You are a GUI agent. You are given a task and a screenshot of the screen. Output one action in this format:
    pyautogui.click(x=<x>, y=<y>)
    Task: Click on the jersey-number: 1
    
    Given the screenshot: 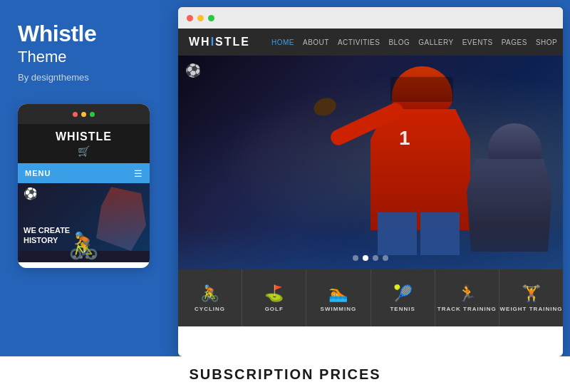 What is the action you would take?
    pyautogui.click(x=405, y=138)
    